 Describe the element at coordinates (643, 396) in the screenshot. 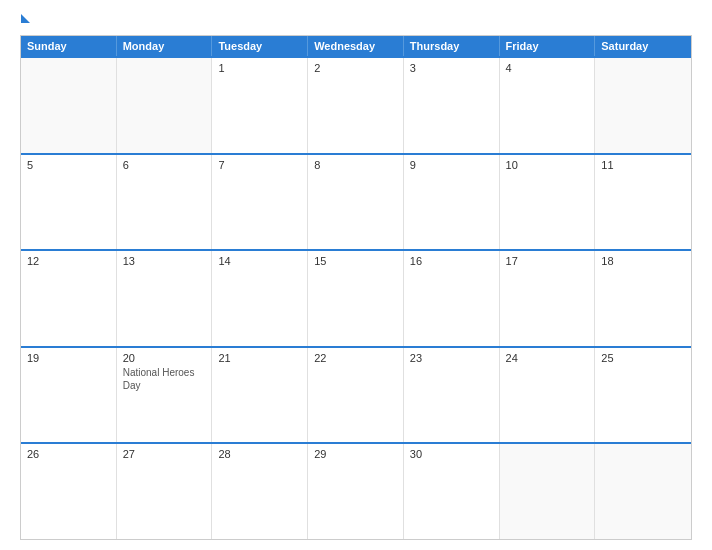

I see `cal-cell: 25` at that location.